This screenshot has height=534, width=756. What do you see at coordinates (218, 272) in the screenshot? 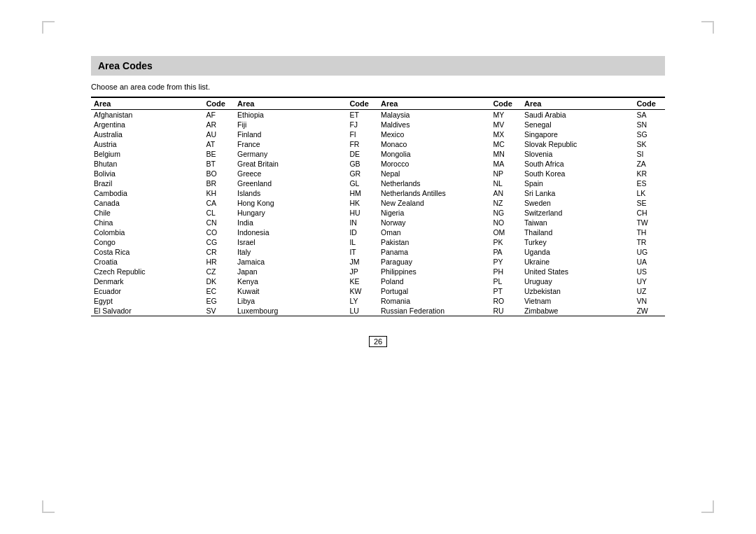
I see `col1-code-cell: CZ` at bounding box center [218, 272].